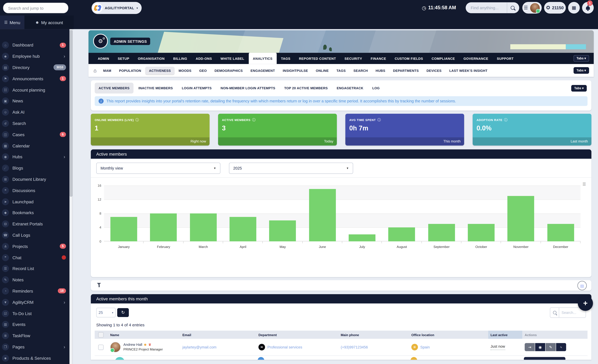  What do you see at coordinates (584, 184) in the screenshot?
I see `chart-menu-icon: ☰` at bounding box center [584, 184].